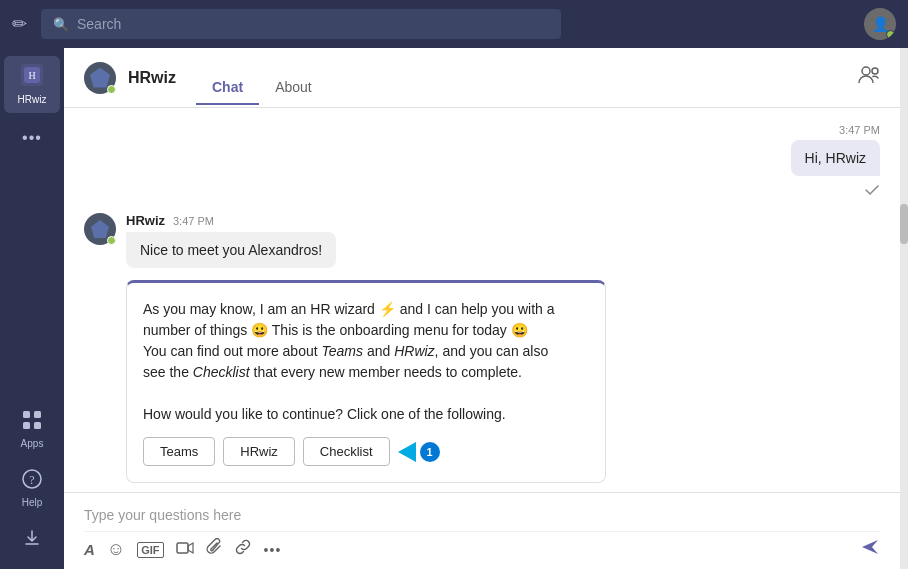  Describe the element at coordinates (32, 76) in the screenshot. I see `svg-text: H` at that location.